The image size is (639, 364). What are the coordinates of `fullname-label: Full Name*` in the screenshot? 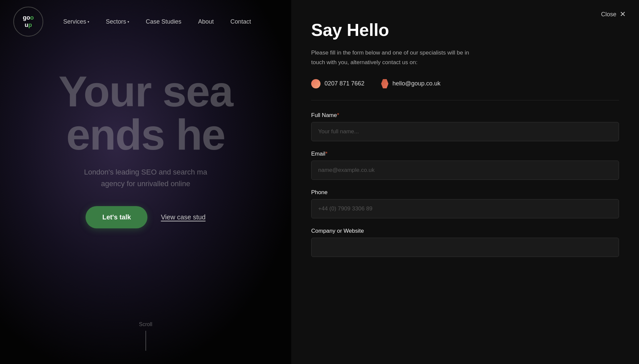 It's located at (465, 115).